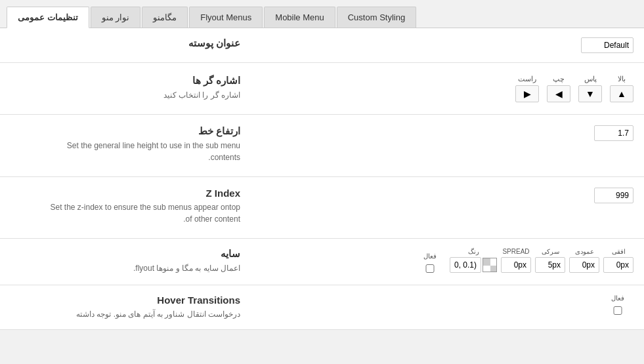  Describe the element at coordinates (614, 133) in the screenshot. I see `line-height-input` at that location.